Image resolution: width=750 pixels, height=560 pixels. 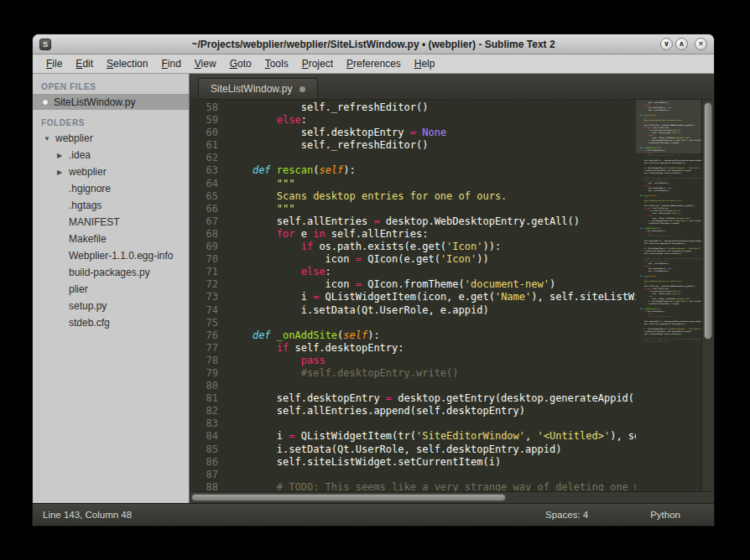 What do you see at coordinates (204, 132) in the screenshot?
I see `line-number: 60` at bounding box center [204, 132].